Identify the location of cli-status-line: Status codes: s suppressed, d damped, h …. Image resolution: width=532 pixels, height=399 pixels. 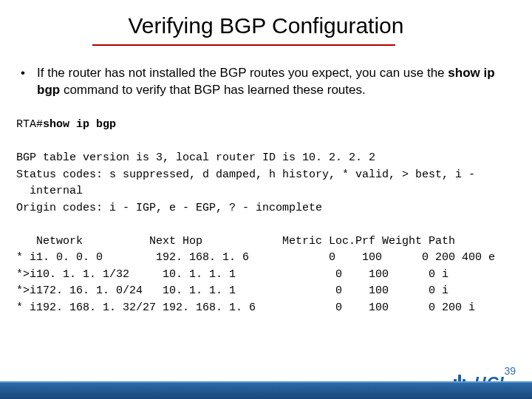
(245, 183).